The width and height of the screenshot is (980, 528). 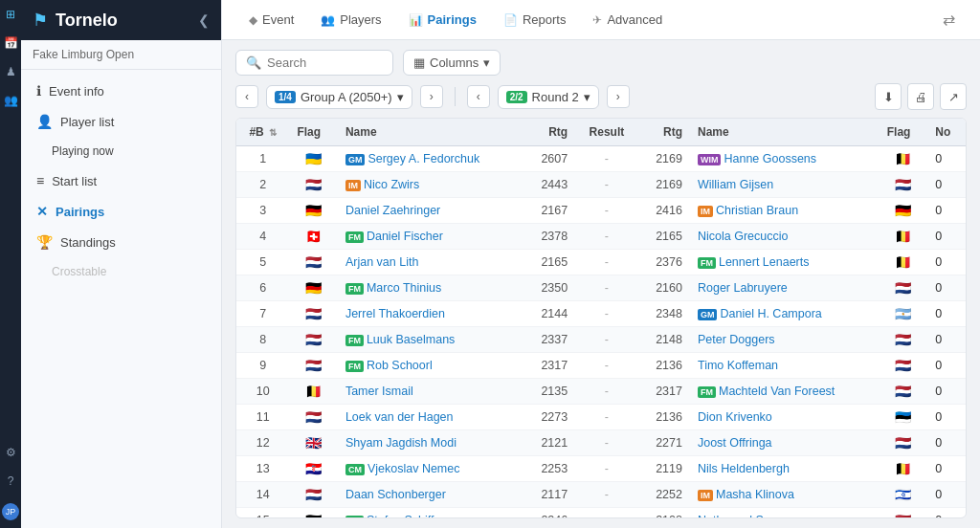 I want to click on topnav-players-label: Players, so click(x=360, y=19).